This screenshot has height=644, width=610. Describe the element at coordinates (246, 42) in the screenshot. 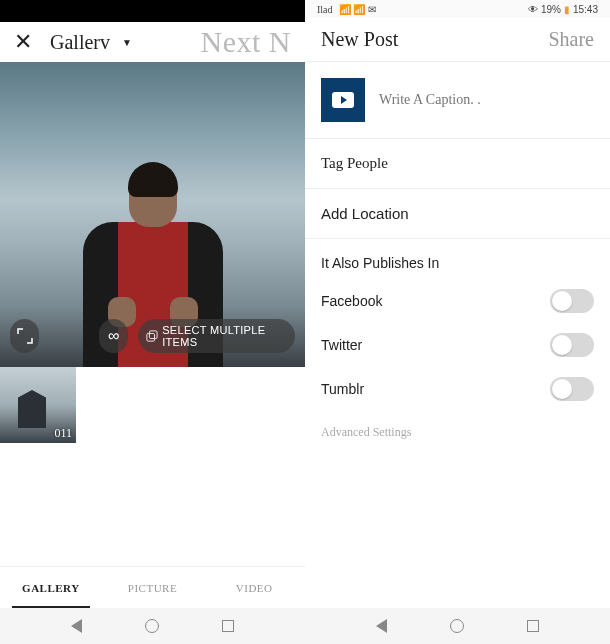

I see `next-button: Next N` at that location.